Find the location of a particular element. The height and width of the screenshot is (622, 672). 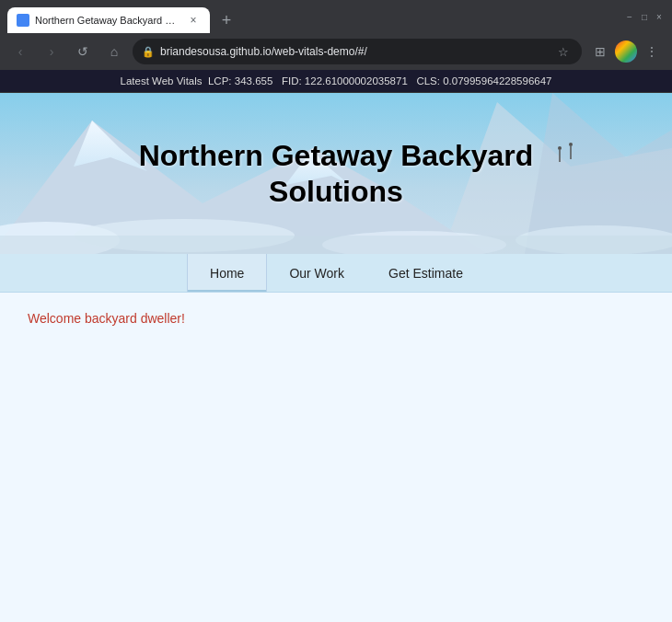

address-bar: 🔒 briandesousa.github.io/web-vitals-demo… is located at coordinates (357, 52).